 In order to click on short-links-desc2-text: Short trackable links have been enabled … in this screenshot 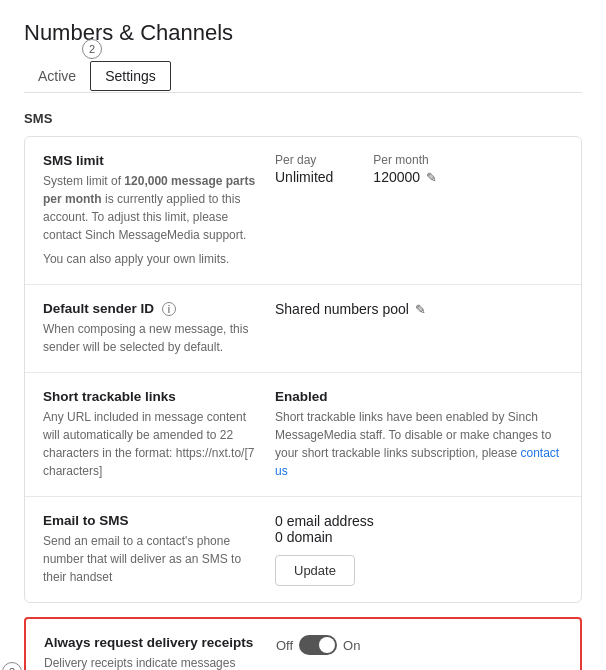, I will do `click(413, 435)`.